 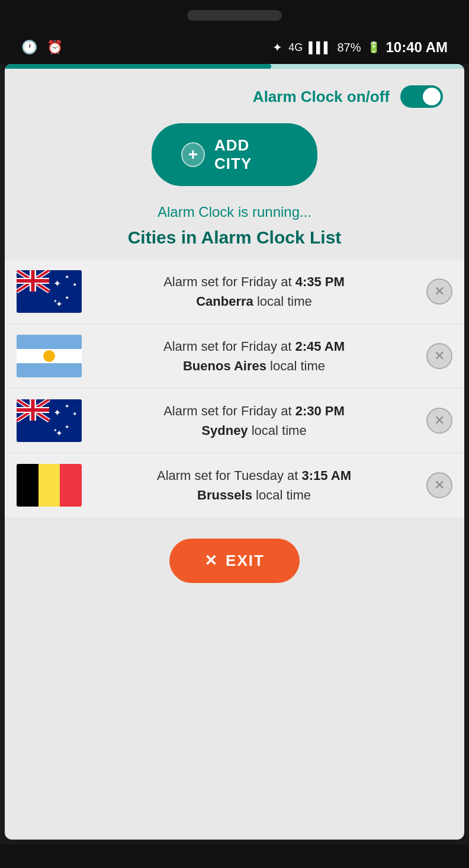 I want to click on add-city-plus-icon: +, so click(x=193, y=155).